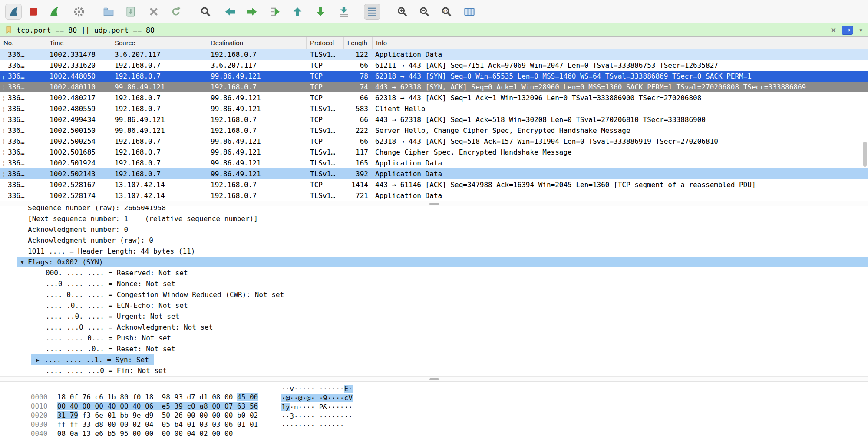  Describe the element at coordinates (79, 12) in the screenshot. I see `capture-options-button` at that location.